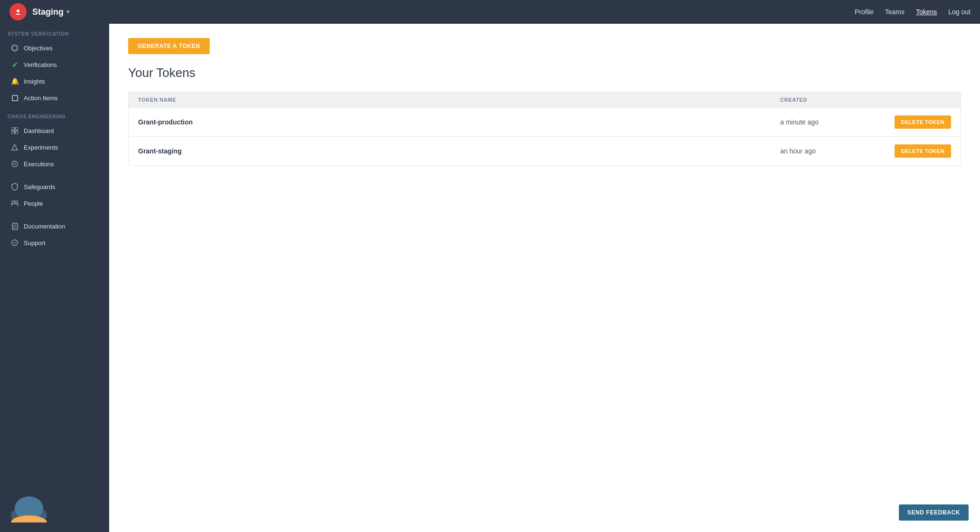 This screenshot has width=980, height=532. What do you see at coordinates (68, 12) in the screenshot?
I see `chevron-down-icon: ▾` at bounding box center [68, 12].